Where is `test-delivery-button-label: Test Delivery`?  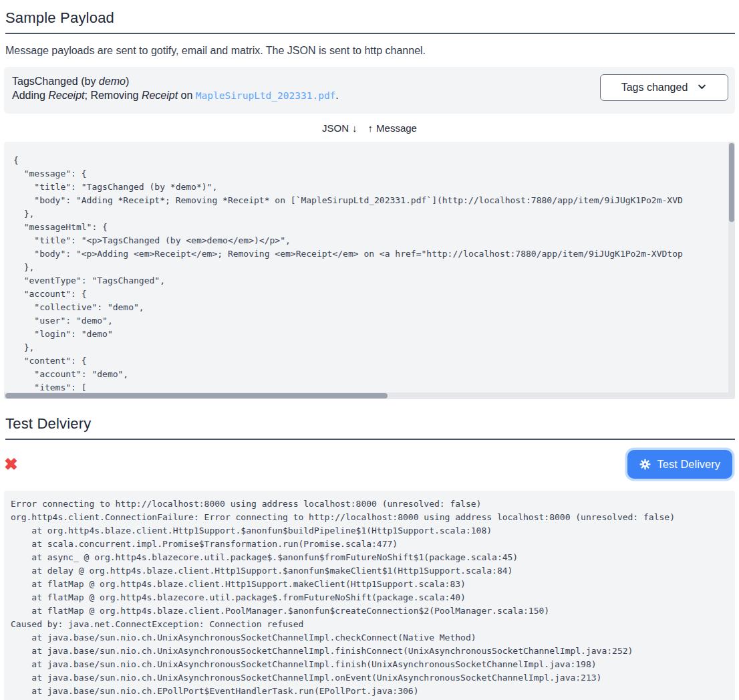
test-delivery-button-label: Test Delivery is located at coordinates (689, 464).